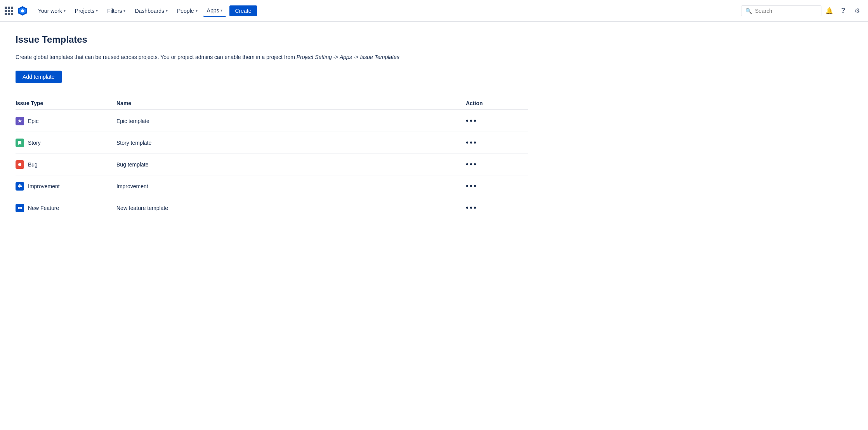 This screenshot has width=868, height=430. I want to click on nav-your-work: Your work ▾, so click(52, 11).